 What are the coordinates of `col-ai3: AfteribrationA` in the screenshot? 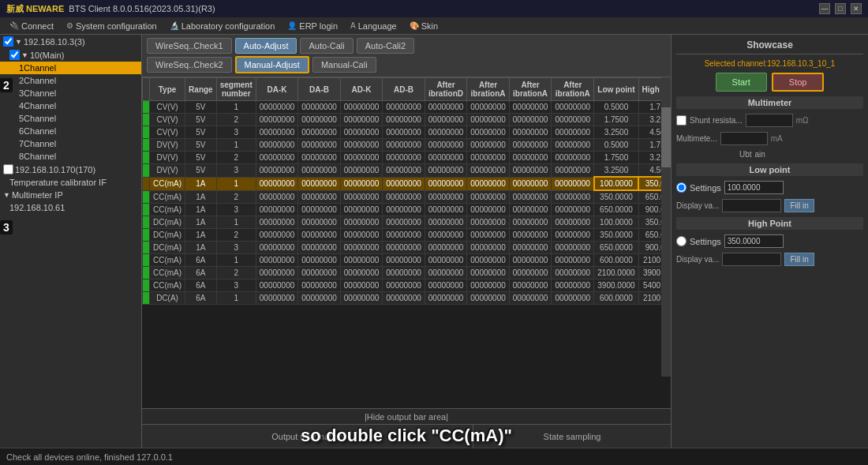 It's located at (530, 90).